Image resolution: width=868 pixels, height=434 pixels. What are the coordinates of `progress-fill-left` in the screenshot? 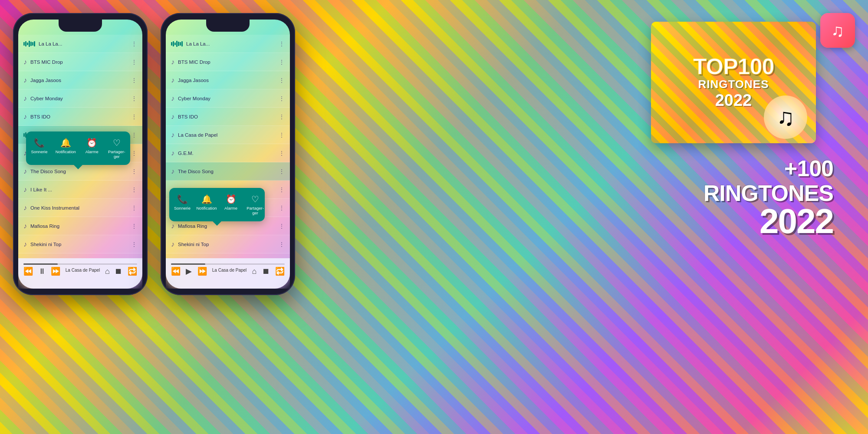 It's located at (41, 264).